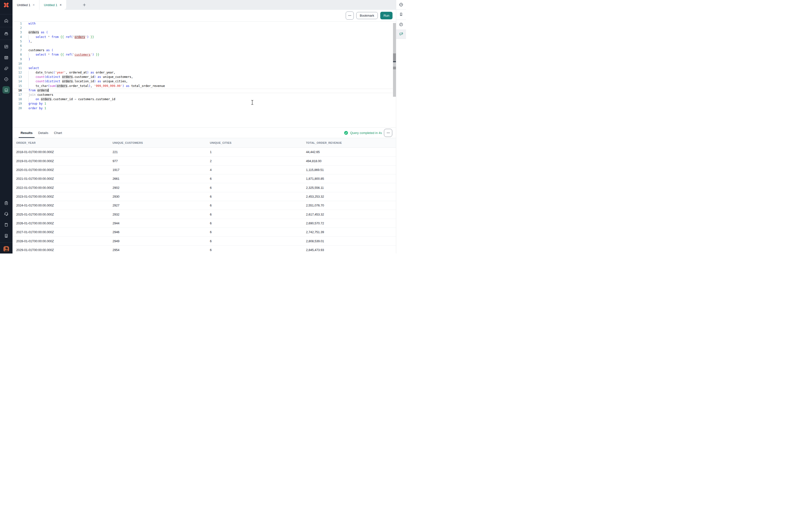 This screenshot has height=507, width=812. Describe the element at coordinates (203, 64) in the screenshot. I see `code-line-10: 10` at that location.